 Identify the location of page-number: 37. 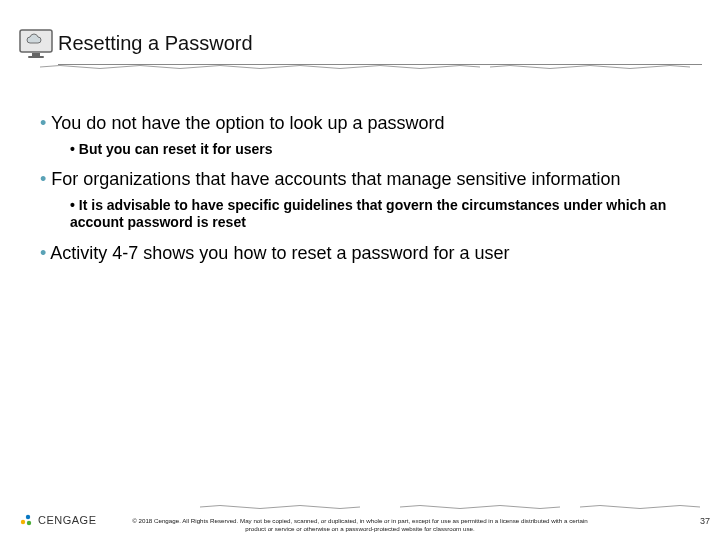
(705, 521).